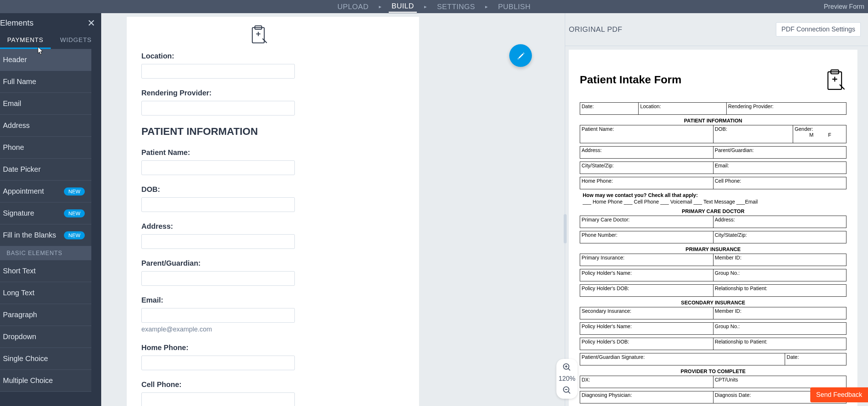  Describe the element at coordinates (753, 134) in the screenshot. I see `pdf-field-cell: DOB:` at that location.